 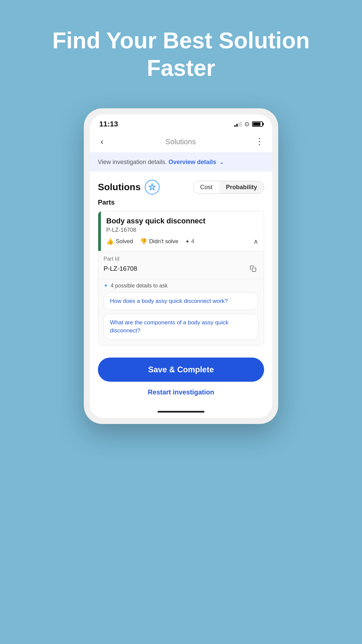 What do you see at coordinates (241, 187) in the screenshot?
I see `filter-tab-probability: Probability` at bounding box center [241, 187].